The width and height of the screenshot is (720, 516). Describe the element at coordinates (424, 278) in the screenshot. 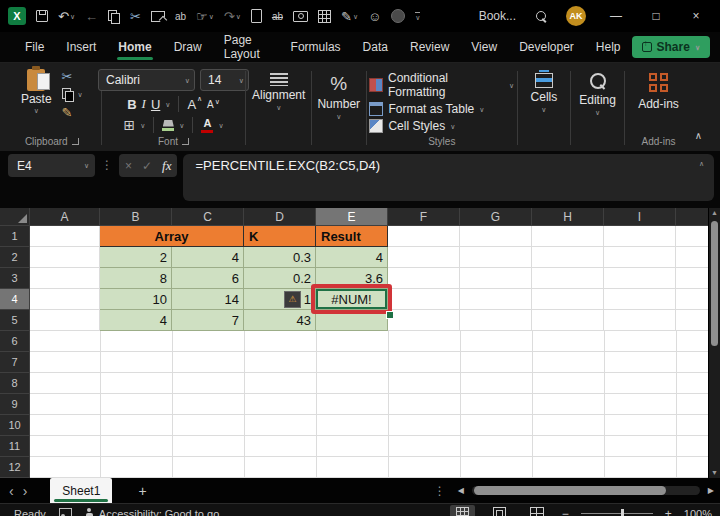

I see `cell-f3` at that location.